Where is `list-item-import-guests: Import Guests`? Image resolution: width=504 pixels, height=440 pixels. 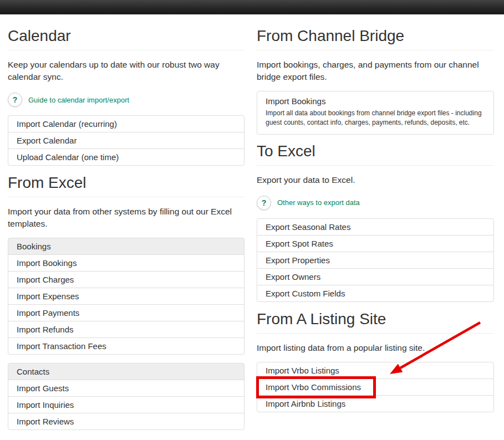 list-item-import-guests: Import Guests is located at coordinates (126, 388).